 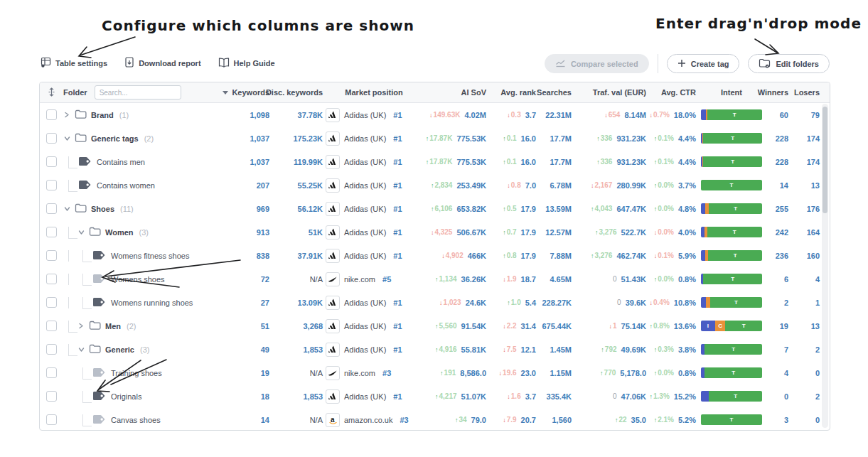 I want to click on scrollbar-thumb, so click(x=825, y=160).